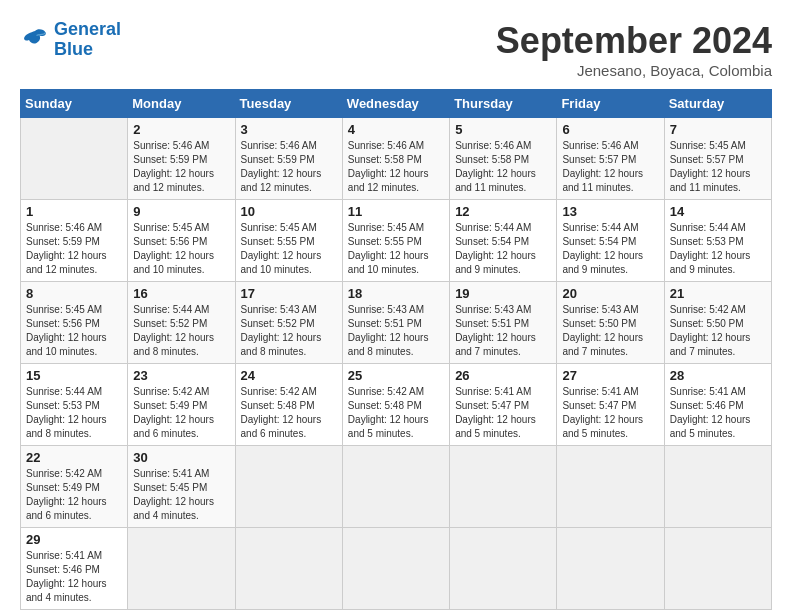  What do you see at coordinates (182, 159) in the screenshot?
I see `calendar-cell: 2Sunrise: 5:46 AMSunset: 5:59 PMDaylight…` at bounding box center [182, 159].